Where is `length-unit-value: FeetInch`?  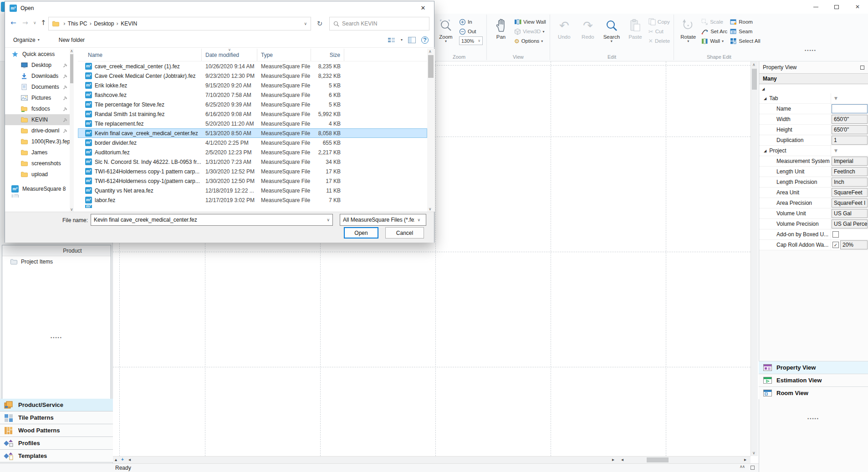 length-unit-value: FeetInch is located at coordinates (850, 172).